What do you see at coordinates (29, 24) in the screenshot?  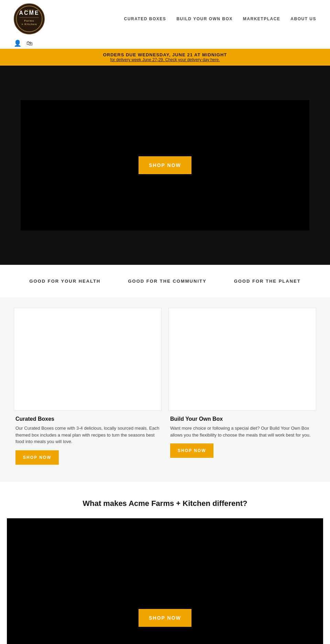 I see `svg-text: × Kitchen` at bounding box center [29, 24].